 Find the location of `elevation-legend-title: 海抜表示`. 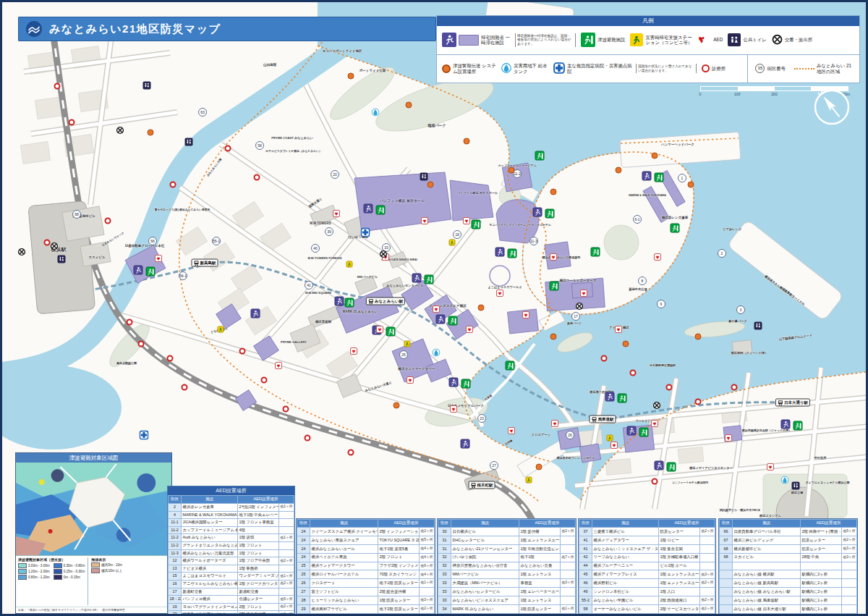

elevation-legend-title: 海抜表示 is located at coordinates (107, 560).